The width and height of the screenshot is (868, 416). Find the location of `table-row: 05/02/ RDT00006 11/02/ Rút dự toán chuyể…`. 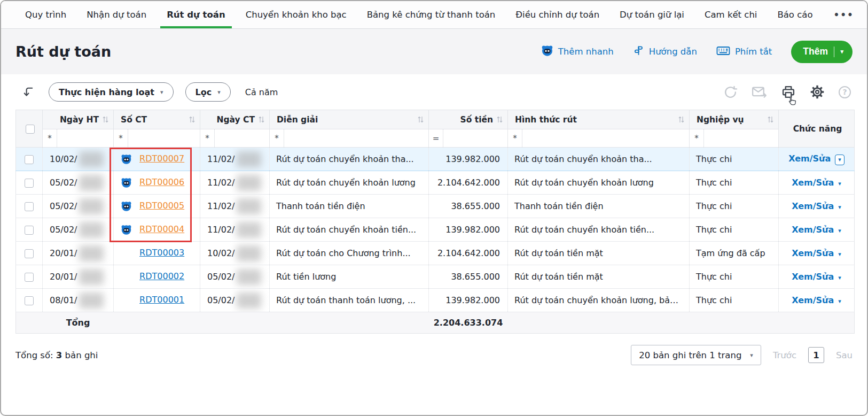

table-row: 05/02/ RDT00006 11/02/ Rút dự toán chuyể… is located at coordinates (435, 183).